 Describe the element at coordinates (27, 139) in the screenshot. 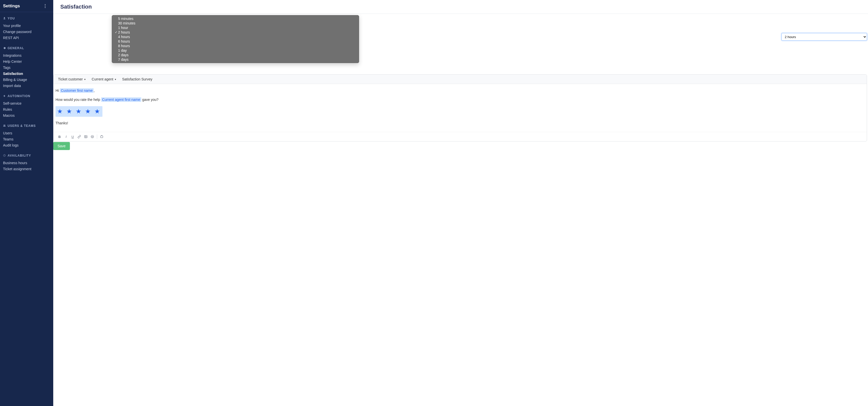

I see `sidebar-item-teams: Teams` at that location.